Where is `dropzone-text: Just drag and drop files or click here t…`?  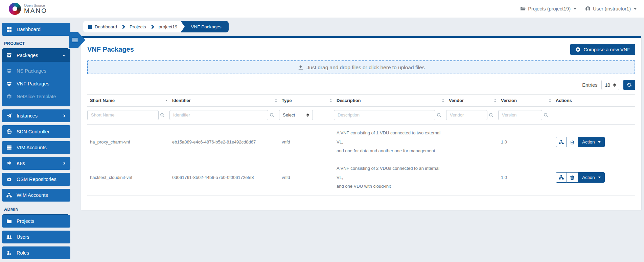 dropzone-text: Just drag and drop files or click here t… is located at coordinates (366, 68).